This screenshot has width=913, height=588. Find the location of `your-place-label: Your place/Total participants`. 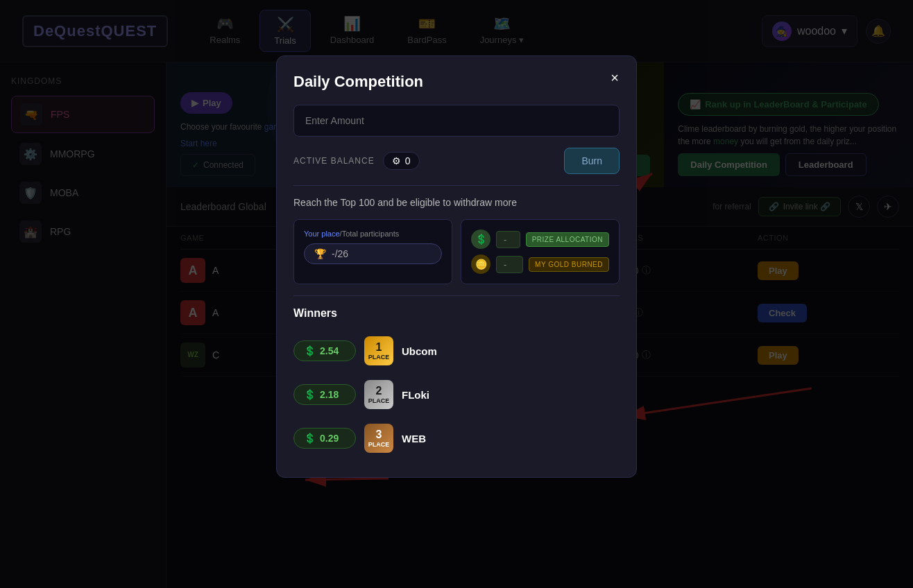

your-place-label: Your place/Total participants is located at coordinates (373, 234).